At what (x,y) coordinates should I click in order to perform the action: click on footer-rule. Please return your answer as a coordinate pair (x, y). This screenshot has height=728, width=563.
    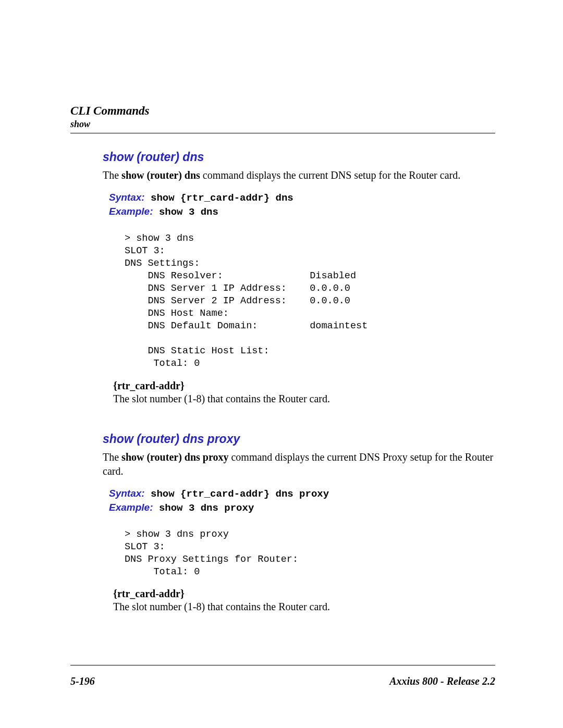
    Looking at the image, I should click on (283, 665).